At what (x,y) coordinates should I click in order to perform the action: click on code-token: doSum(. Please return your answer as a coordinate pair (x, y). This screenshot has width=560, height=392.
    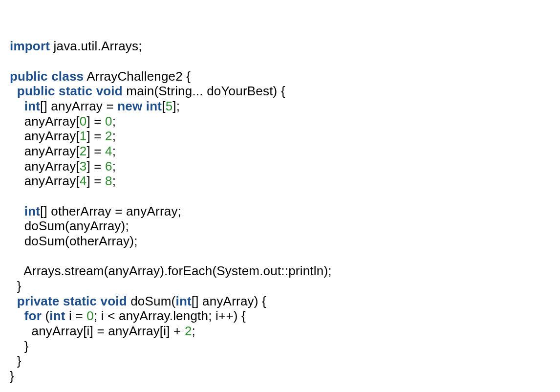
    Looking at the image, I should click on (151, 301).